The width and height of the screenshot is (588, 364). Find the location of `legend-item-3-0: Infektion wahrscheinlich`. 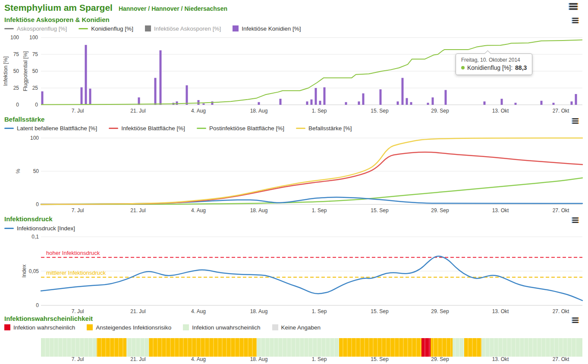

legend-item-3-0: Infektion wahrscheinlich is located at coordinates (40, 328).